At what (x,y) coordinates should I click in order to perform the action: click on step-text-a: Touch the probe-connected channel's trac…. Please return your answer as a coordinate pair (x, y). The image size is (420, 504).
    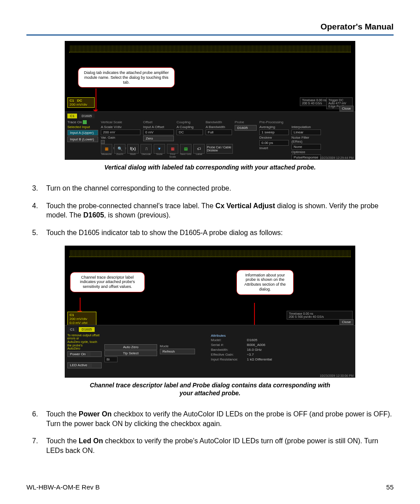
    Looking at the image, I should click on (131, 206).